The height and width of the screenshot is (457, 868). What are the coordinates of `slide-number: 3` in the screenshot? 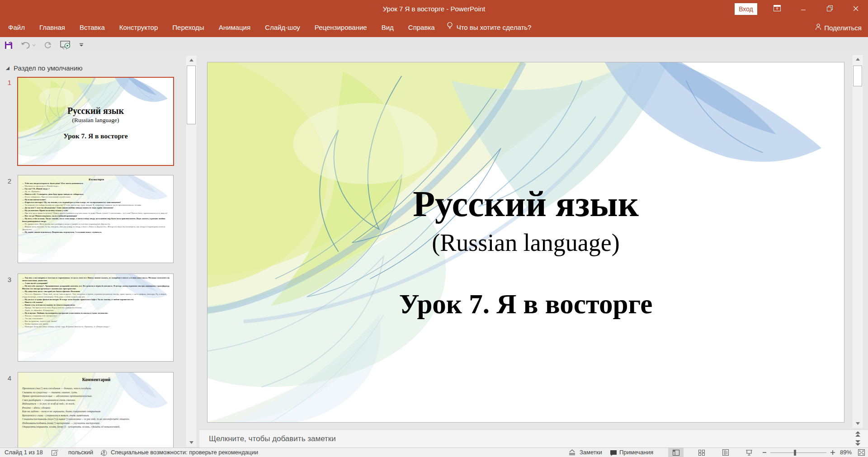 It's located at (9, 279).